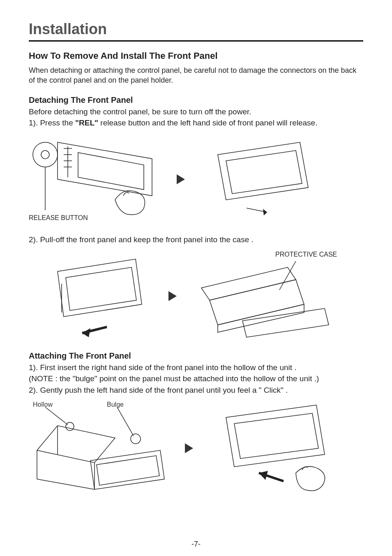  I want to click on hollow-bulge-svg, so click(99, 448).